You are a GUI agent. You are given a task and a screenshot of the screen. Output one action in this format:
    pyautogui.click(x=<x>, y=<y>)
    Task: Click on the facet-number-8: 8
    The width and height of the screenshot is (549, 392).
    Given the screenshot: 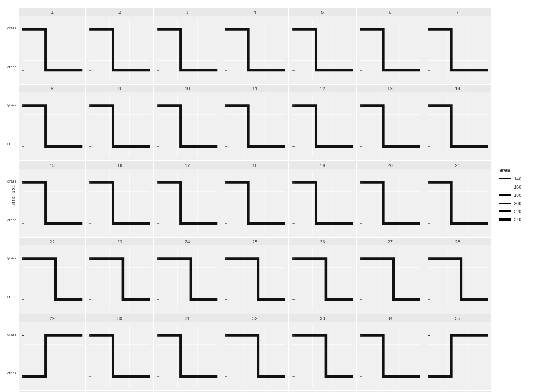 What is the action you would take?
    pyautogui.click(x=52, y=88)
    